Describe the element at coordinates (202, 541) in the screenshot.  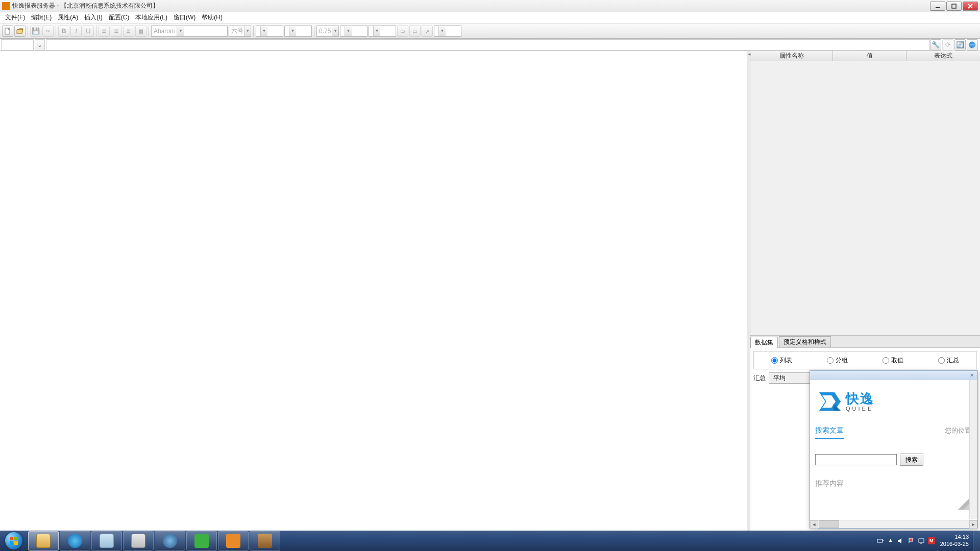
I see `green-arrow-icon` at that location.